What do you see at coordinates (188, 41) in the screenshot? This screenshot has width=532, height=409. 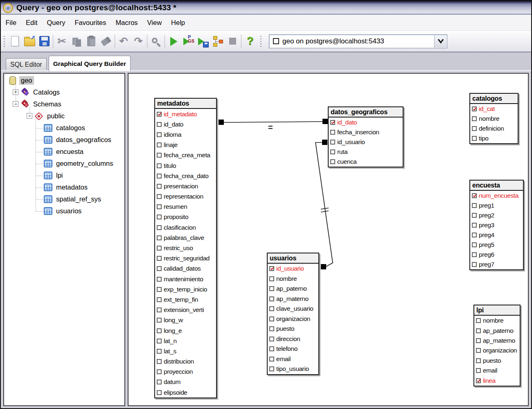 I see `explain-query-button: PGS` at bounding box center [188, 41].